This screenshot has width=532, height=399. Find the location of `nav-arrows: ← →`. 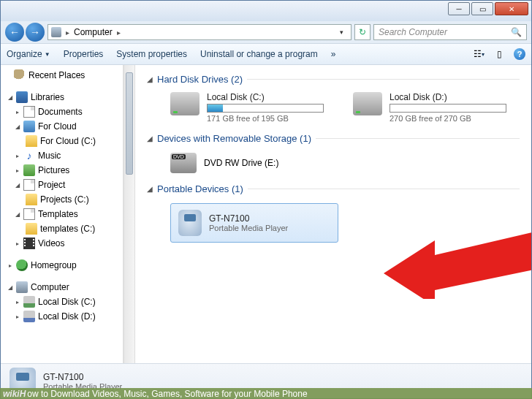

nav-arrows: ← → is located at coordinates (25, 32).